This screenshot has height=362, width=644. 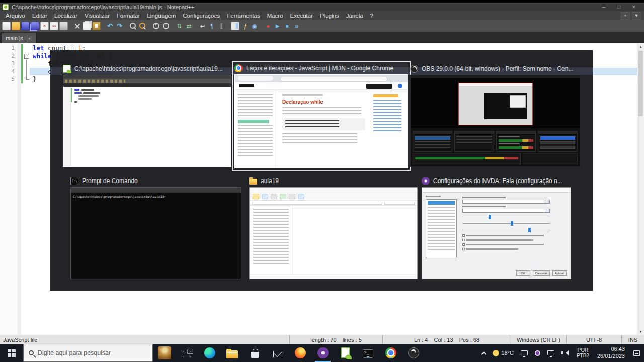 What do you see at coordinates (156, 26) in the screenshot?
I see `zoom-in-icon` at bounding box center [156, 26].